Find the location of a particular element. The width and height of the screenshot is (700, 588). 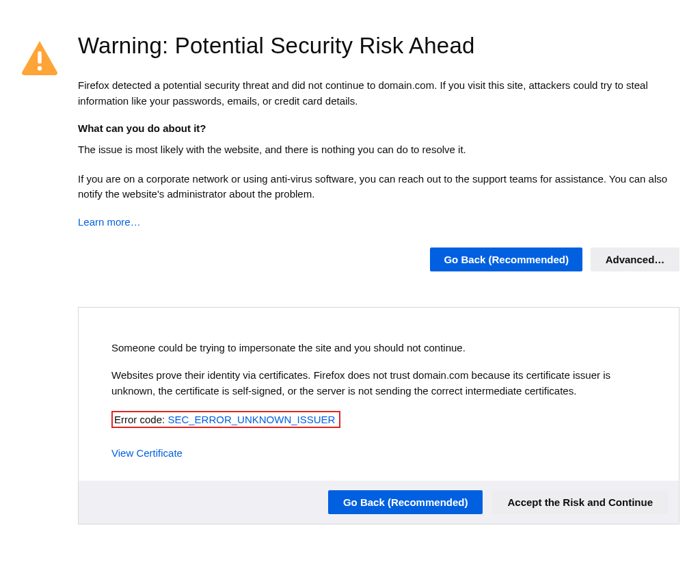

paragraph-1: The issue is most likely with the websit… is located at coordinates (379, 150).